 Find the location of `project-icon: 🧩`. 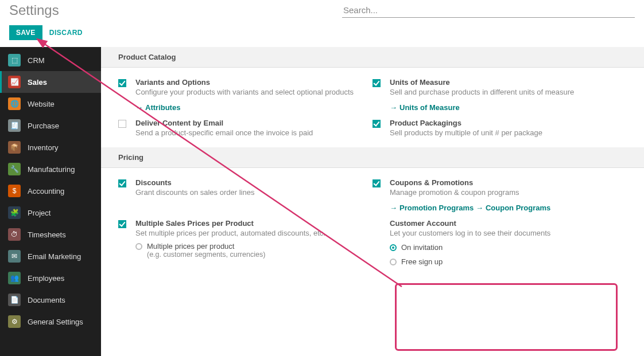

project-icon: 🧩 is located at coordinates (14, 213).